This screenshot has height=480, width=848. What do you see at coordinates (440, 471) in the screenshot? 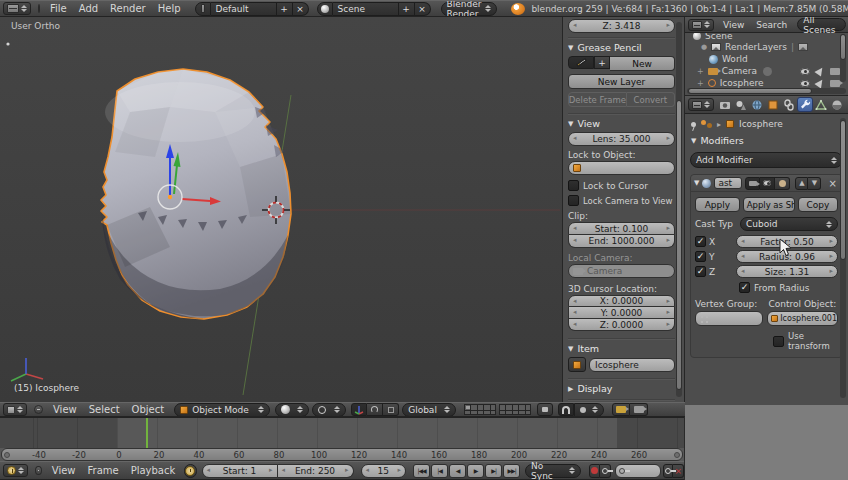
I see `previous-keyframe-button: |◀` at bounding box center [440, 471].